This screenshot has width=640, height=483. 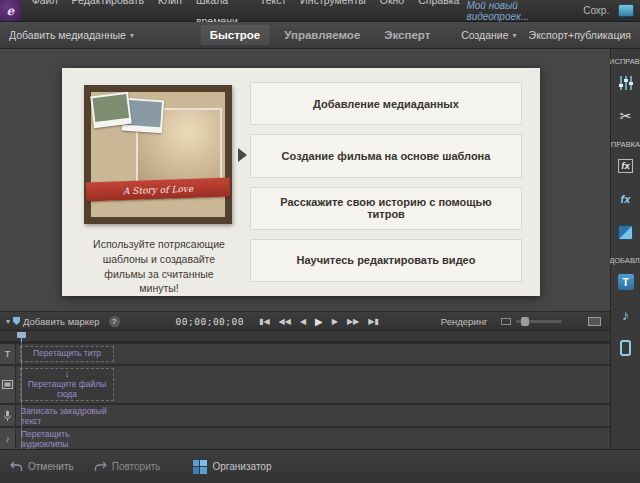 I want to click on welcome-step-learn-editing: Научитесь редактировать видео, so click(x=386, y=260).